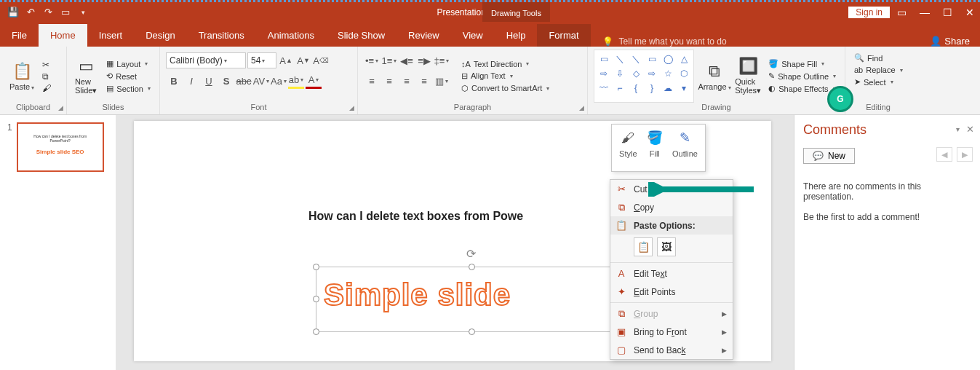  Describe the element at coordinates (965, 154) in the screenshot. I see `next-comment-button: ▶` at that location.